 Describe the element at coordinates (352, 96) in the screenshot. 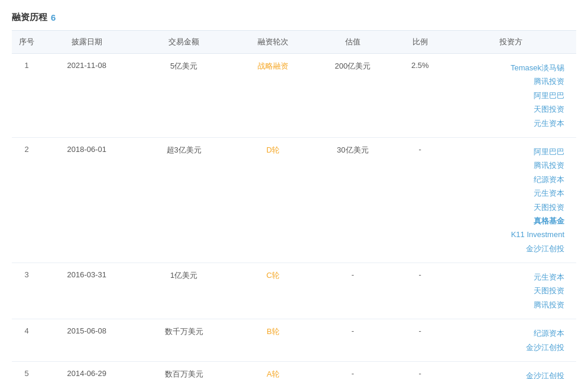

I see `cell-valuation: 200亿美元` at that location.